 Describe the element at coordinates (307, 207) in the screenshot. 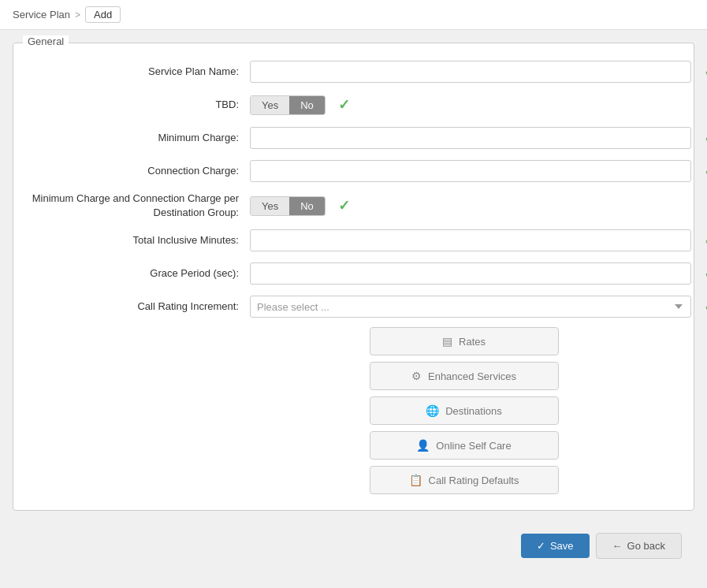

I see `min-conn-no-button: No` at that location.